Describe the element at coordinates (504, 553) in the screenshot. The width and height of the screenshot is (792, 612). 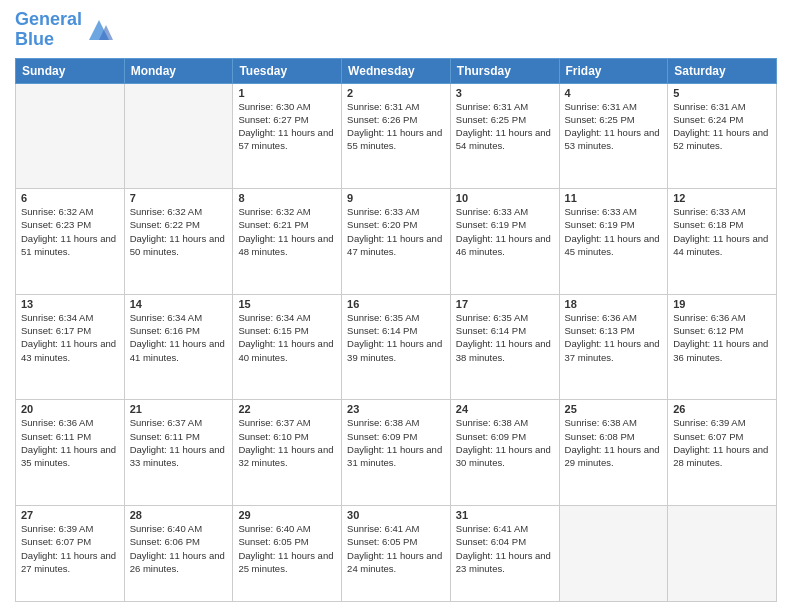
I see `calendar-cell: 31Sunrise: 6:41 AMSunset: 6:04 PMDayligh…` at that location.